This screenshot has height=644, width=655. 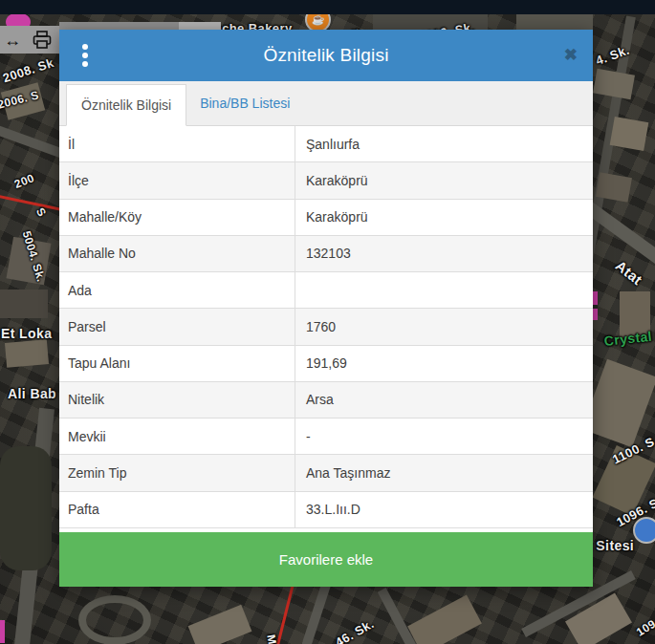 I want to click on row-label: İl, so click(x=178, y=143).